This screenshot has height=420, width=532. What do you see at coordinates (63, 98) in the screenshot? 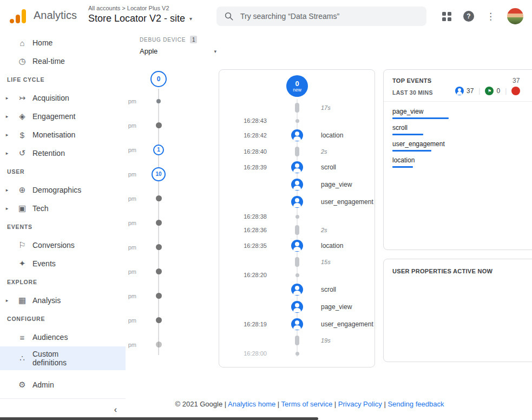
I see `sidebar-item-acquisition: ▸↣Acquisition` at bounding box center [63, 98].